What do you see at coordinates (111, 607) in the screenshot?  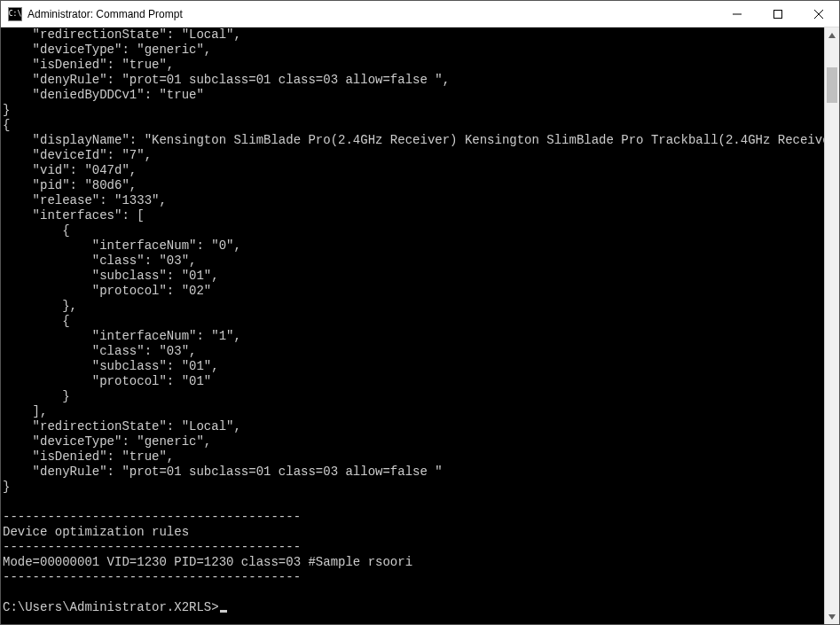 I see `prompt-text: C:\Users\Administrator.X2RLS>` at bounding box center [111, 607].